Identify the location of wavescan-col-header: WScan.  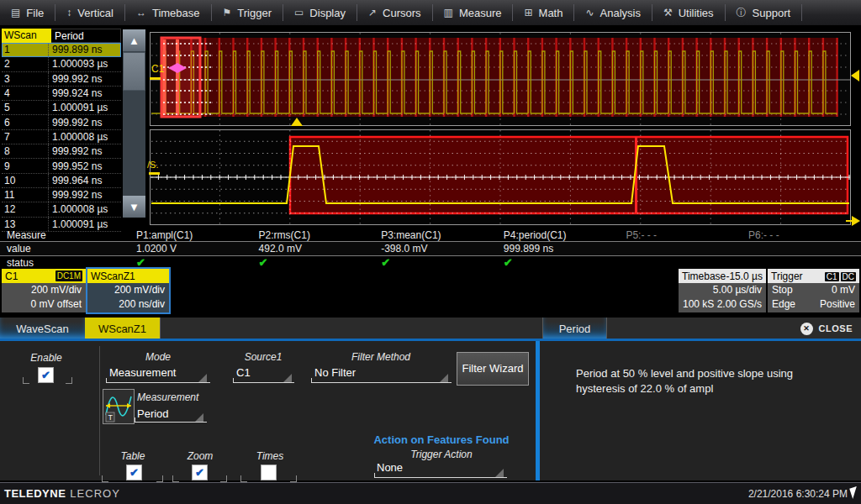
(27, 35).